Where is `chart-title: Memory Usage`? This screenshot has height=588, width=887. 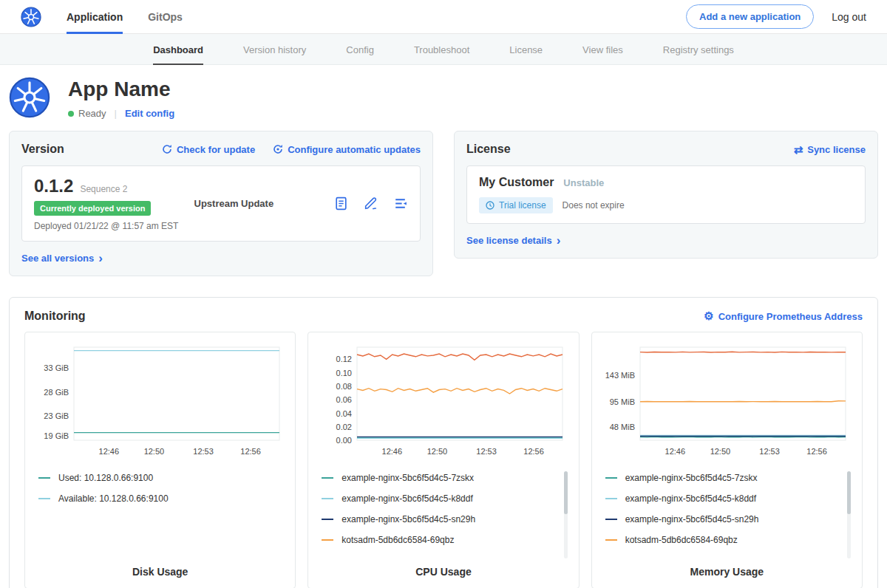
chart-title: Memory Usage is located at coordinates (727, 569).